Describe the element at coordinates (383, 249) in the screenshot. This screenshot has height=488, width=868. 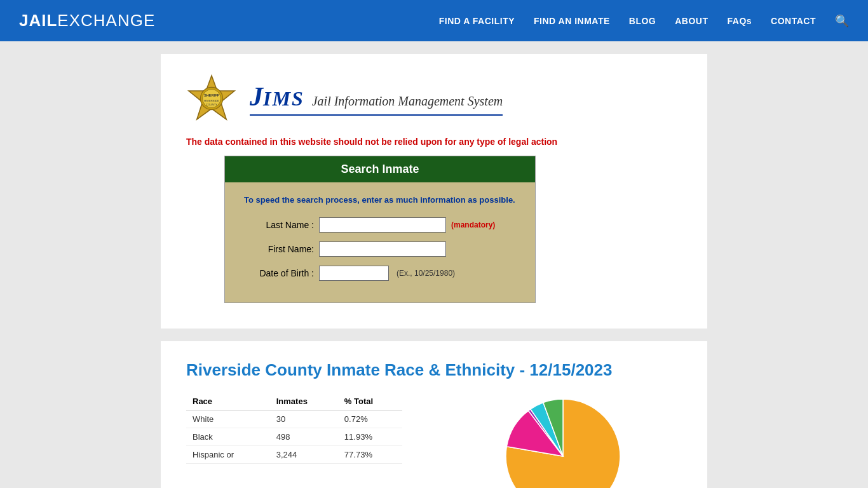
I see `first-name-input` at that location.